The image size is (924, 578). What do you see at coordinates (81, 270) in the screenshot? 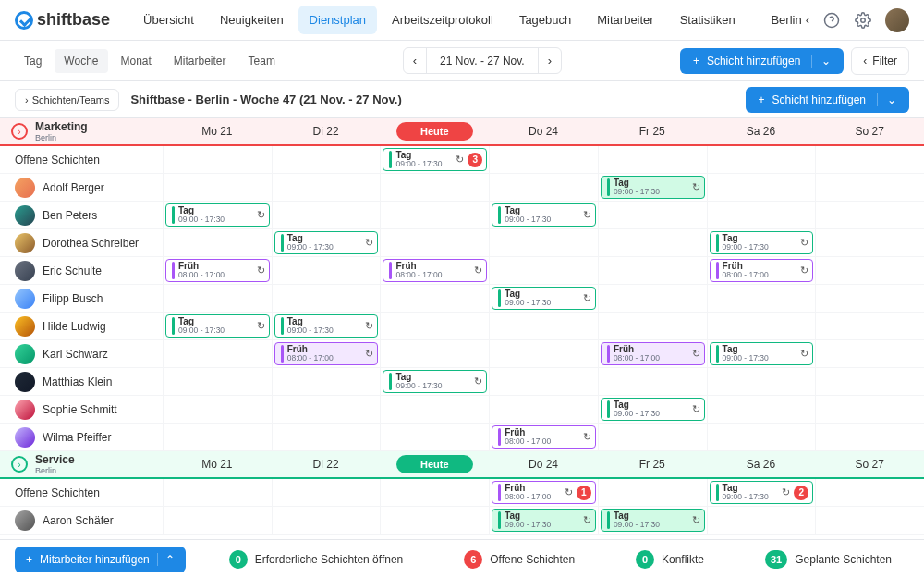
I see `employee-label: Eric Schulte` at bounding box center [81, 270].